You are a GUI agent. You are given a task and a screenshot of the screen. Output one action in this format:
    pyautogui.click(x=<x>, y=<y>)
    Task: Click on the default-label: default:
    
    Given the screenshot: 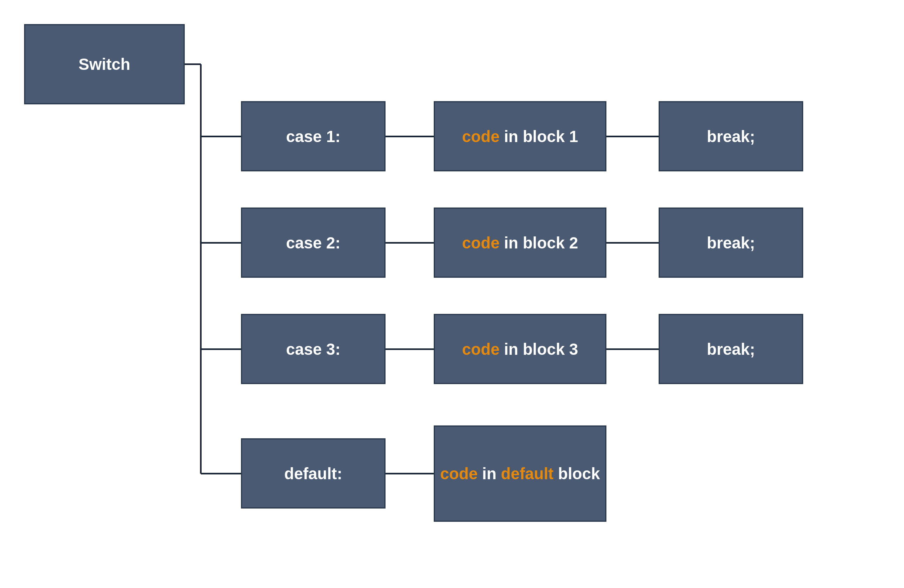 What is the action you would take?
    pyautogui.click(x=313, y=474)
    